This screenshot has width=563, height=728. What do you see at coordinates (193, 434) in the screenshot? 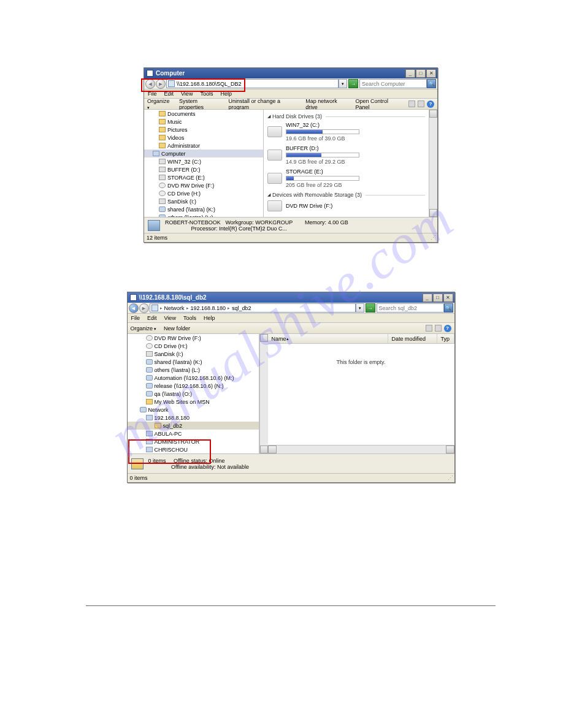
I see `tree-item: ABULA-PC` at bounding box center [193, 434].